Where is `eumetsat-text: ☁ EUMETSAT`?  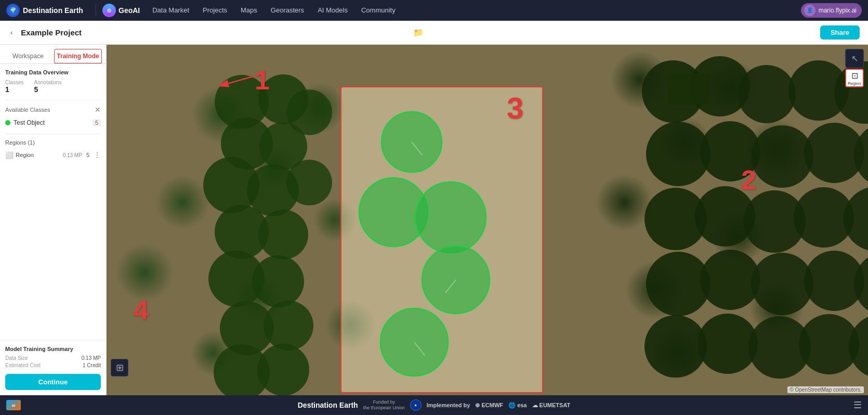 eumetsat-text: ☁ EUMETSAT is located at coordinates (551, 406).